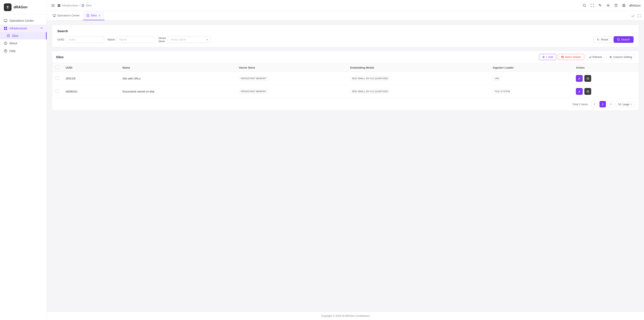 The height and width of the screenshot is (320, 644). What do you see at coordinates (600, 6) in the screenshot?
I see `translate-button` at bounding box center [600, 6].